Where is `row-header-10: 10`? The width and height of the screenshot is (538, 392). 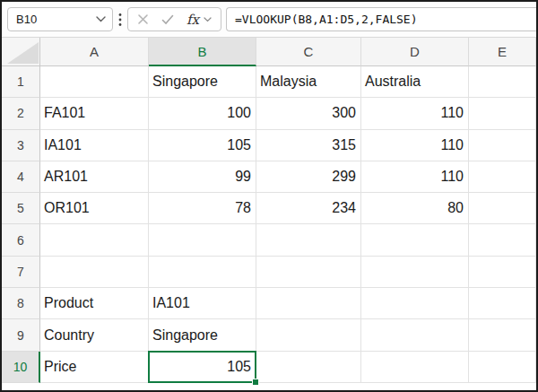
row-header-10: 10 is located at coordinates (22, 368).